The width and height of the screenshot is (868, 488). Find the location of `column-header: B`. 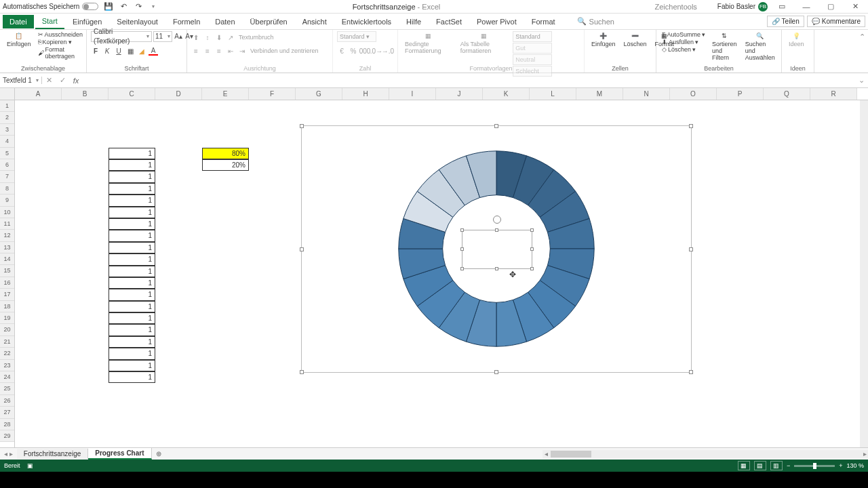

column-header: B is located at coordinates (85, 94).